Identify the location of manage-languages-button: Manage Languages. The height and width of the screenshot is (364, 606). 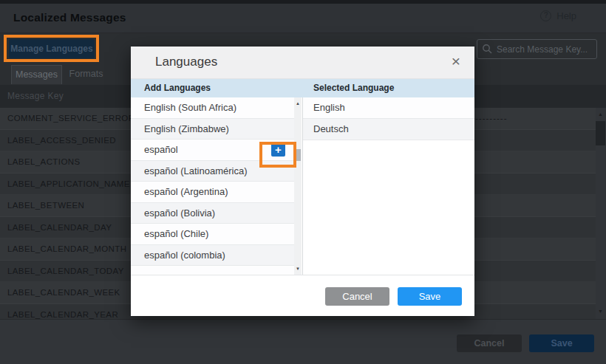
(52, 49).